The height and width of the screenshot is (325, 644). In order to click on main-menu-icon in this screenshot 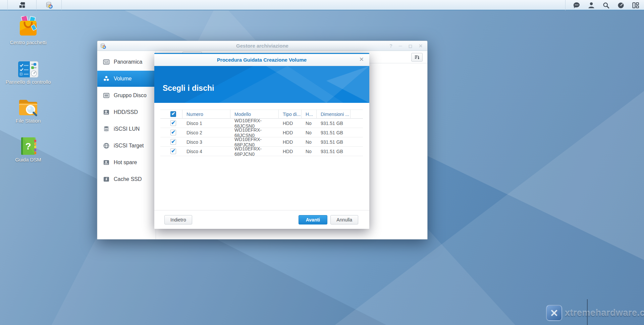, I will do `click(22, 5)`.